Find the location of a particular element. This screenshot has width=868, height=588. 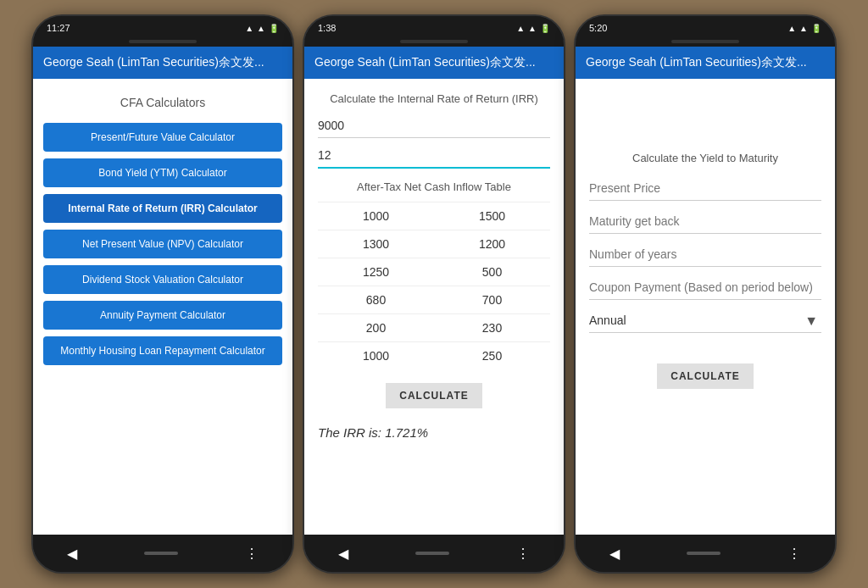

cf-cell: 680 is located at coordinates (376, 300).